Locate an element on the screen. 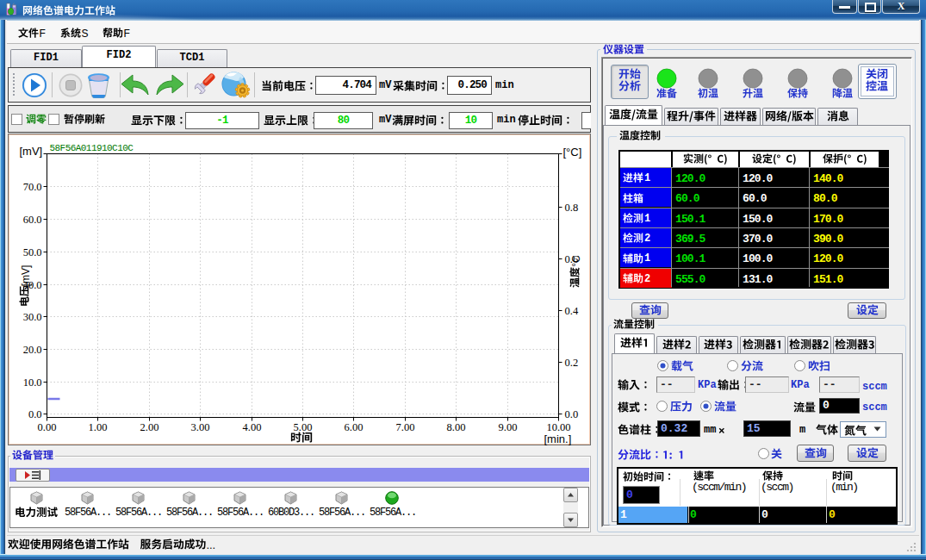  svg-text: 7.00 is located at coordinates (406, 427).